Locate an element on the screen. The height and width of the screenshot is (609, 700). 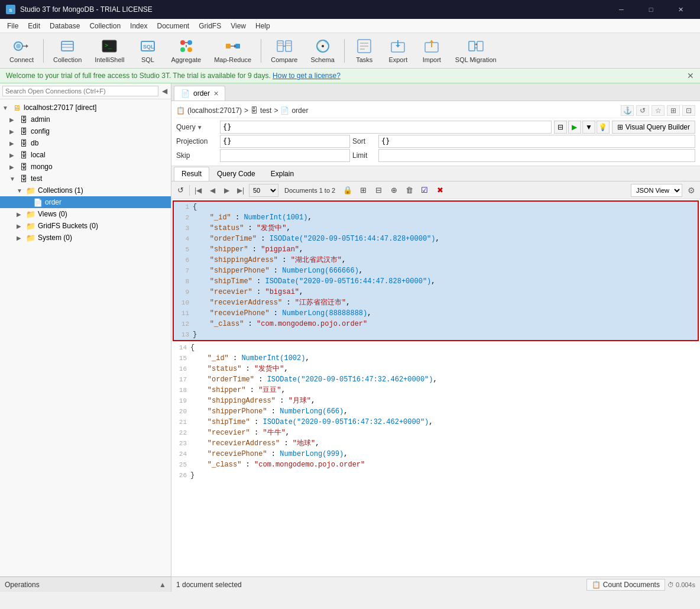
tree-arrow-config: ▶ is located at coordinates (13, 131).